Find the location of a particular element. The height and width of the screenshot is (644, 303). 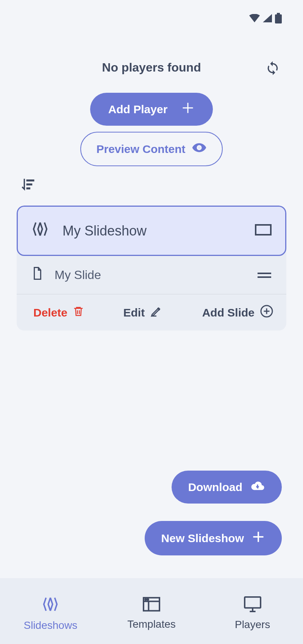

drag-handle-icon is located at coordinates (264, 275).